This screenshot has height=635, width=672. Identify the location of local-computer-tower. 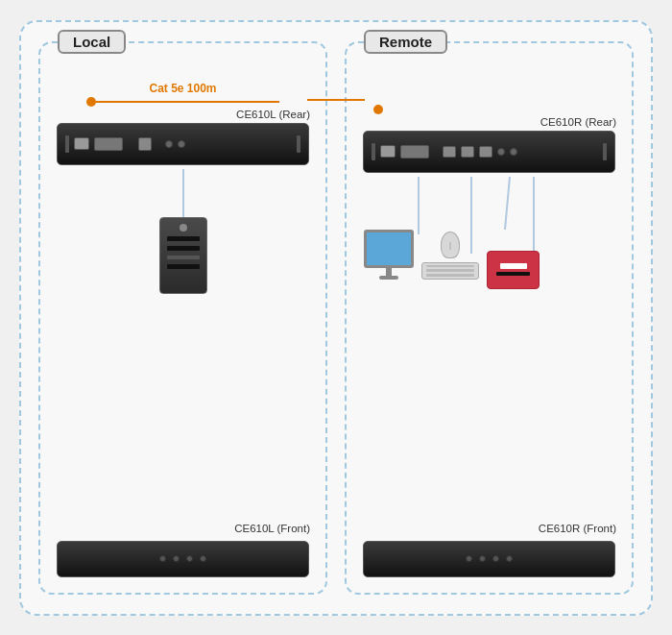
(183, 256).